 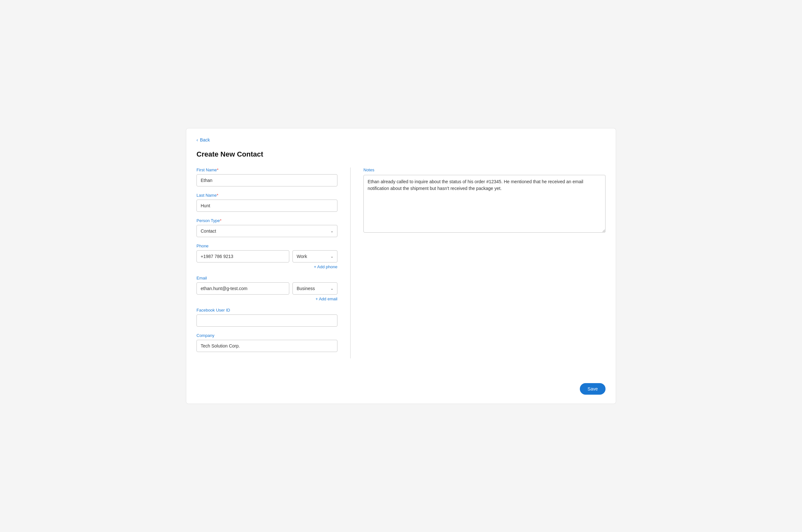 What do you see at coordinates (401, 140) in the screenshot?
I see `back-link: ‹ Back` at bounding box center [401, 140].